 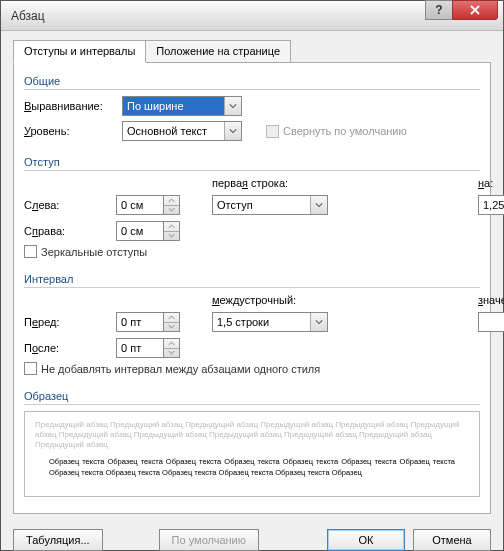 I want to click on window-title: Абзац, so click(x=28, y=16).